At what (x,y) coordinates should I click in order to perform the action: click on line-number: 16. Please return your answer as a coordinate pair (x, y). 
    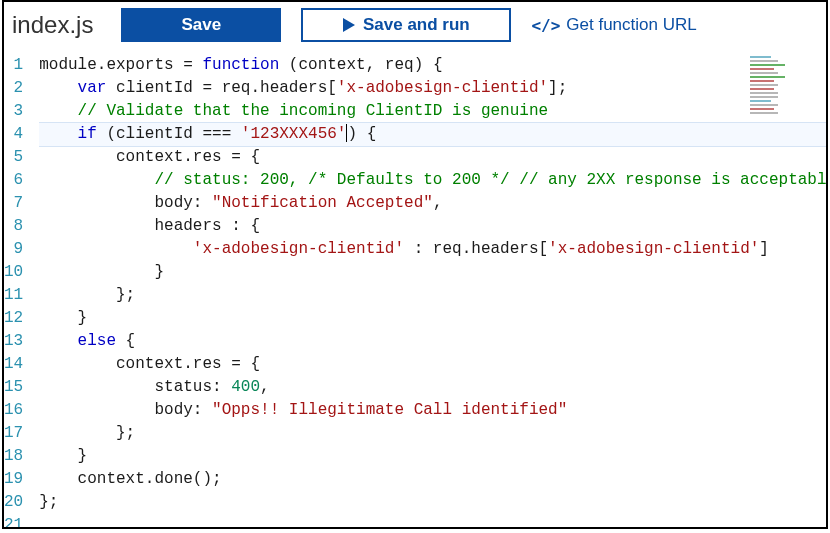
    Looking at the image, I should click on (14, 410).